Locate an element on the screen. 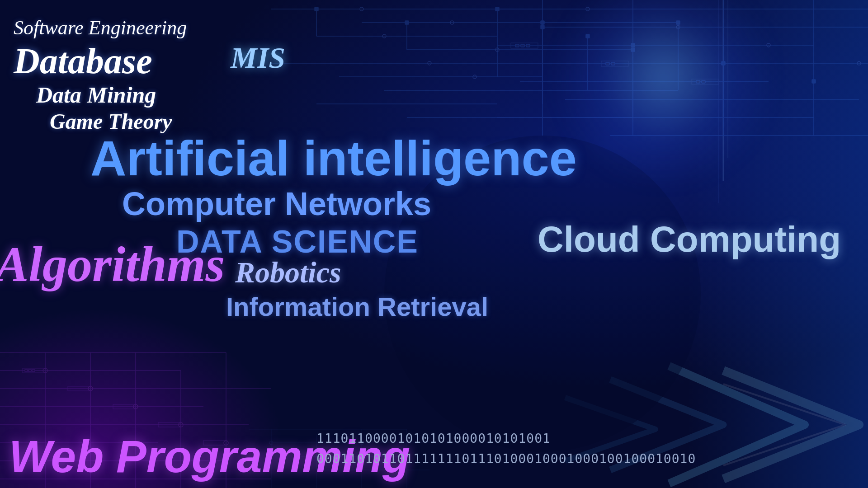 Image resolution: width=868 pixels, height=488 pixels. term-robotics: Robotics is located at coordinates (288, 272).